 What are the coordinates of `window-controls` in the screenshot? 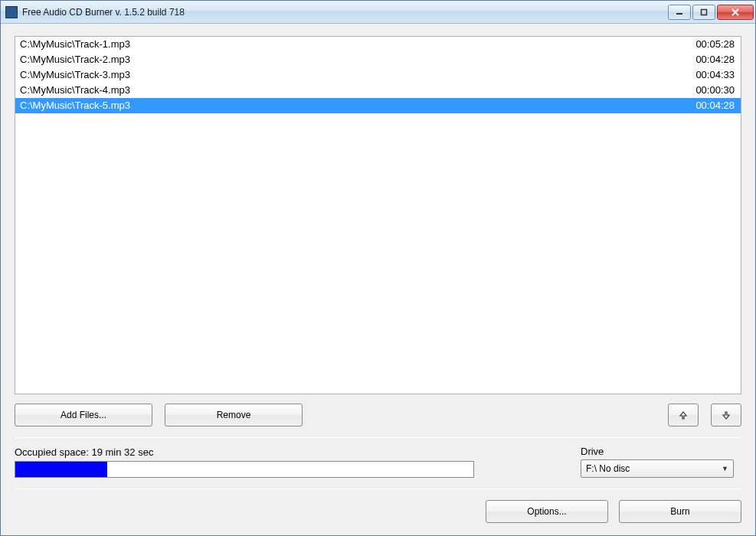 It's located at (711, 12).